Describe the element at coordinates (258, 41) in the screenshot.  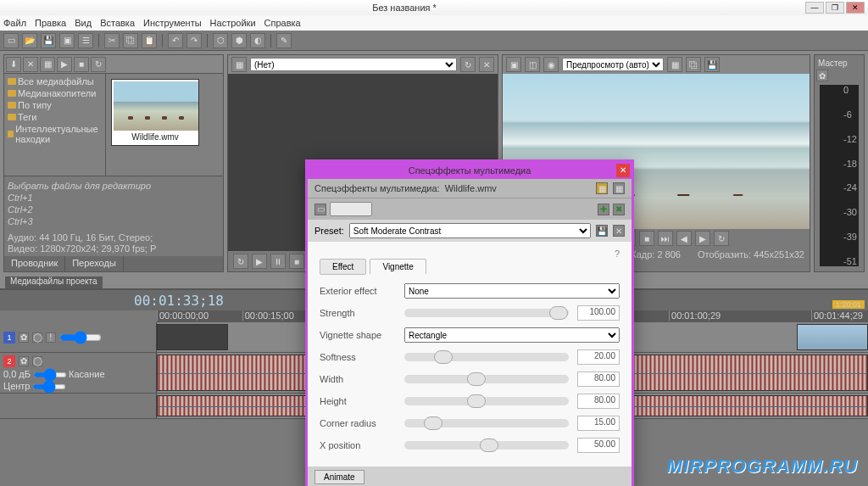
I see `autofade-icon: ◐` at that location.